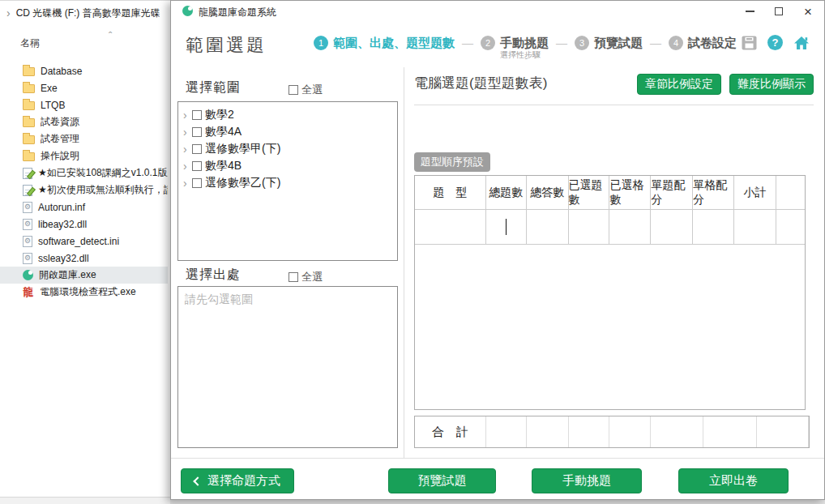  What do you see at coordinates (750, 11) in the screenshot?
I see `minimize-button` at bounding box center [750, 11].